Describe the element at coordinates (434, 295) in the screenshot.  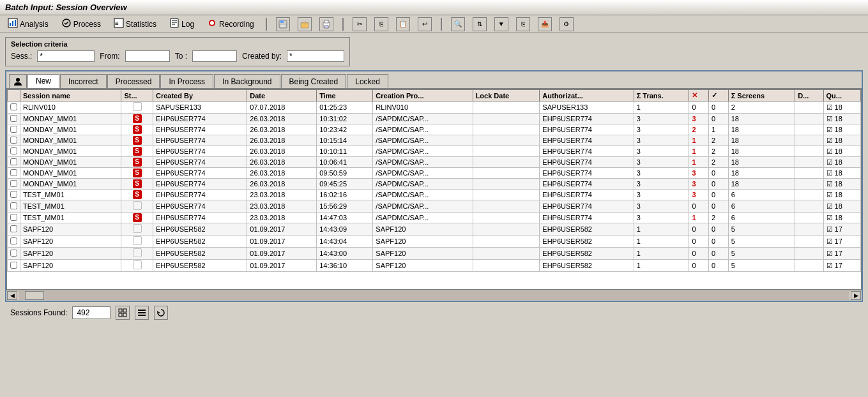
I see `horizontal-scrollbar: ◀ ▶` at that location.